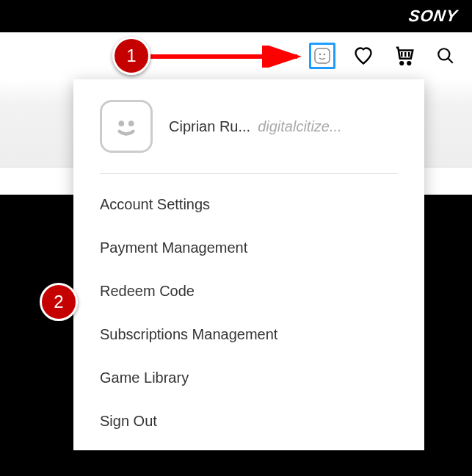 The image size is (472, 476). What do you see at coordinates (249, 378) in the screenshot?
I see `menu-game-library: Game Library` at bounding box center [249, 378].